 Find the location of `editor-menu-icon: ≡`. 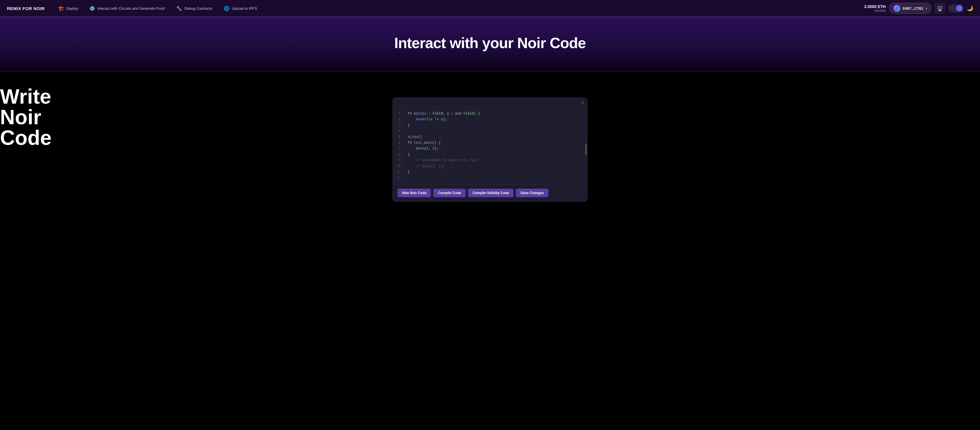

editor-menu-icon: ≡ is located at coordinates (582, 103).